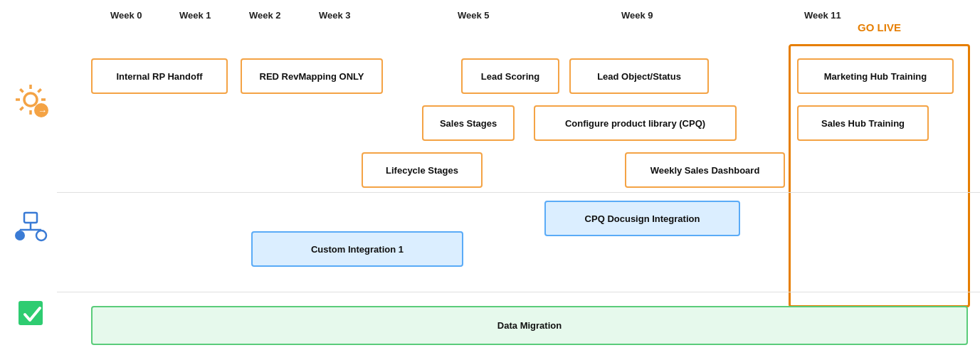  I want to click on week-2-header: Week 2, so click(265, 16).